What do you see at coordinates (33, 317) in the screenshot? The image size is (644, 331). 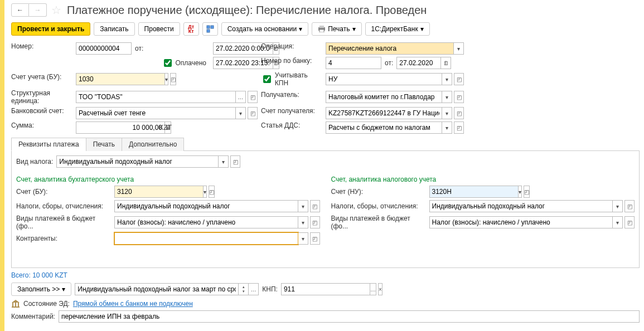 I see `comment-label: Комментарий:` at bounding box center [33, 317].